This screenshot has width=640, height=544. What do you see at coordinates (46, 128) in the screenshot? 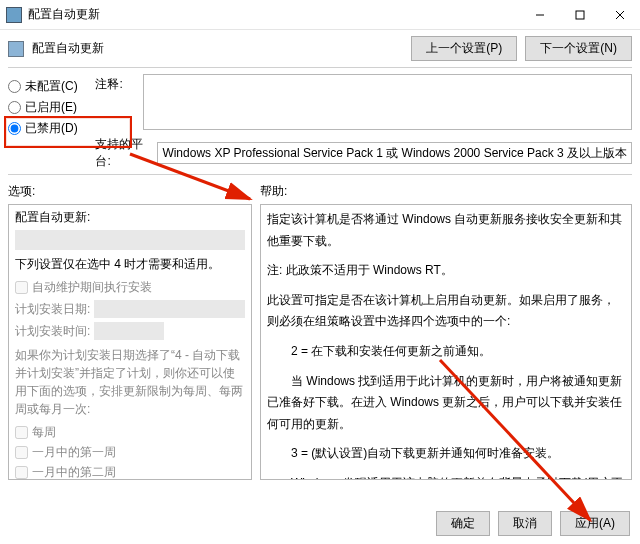
I see `radio-disabled: 已禁用(D)` at bounding box center [46, 128].